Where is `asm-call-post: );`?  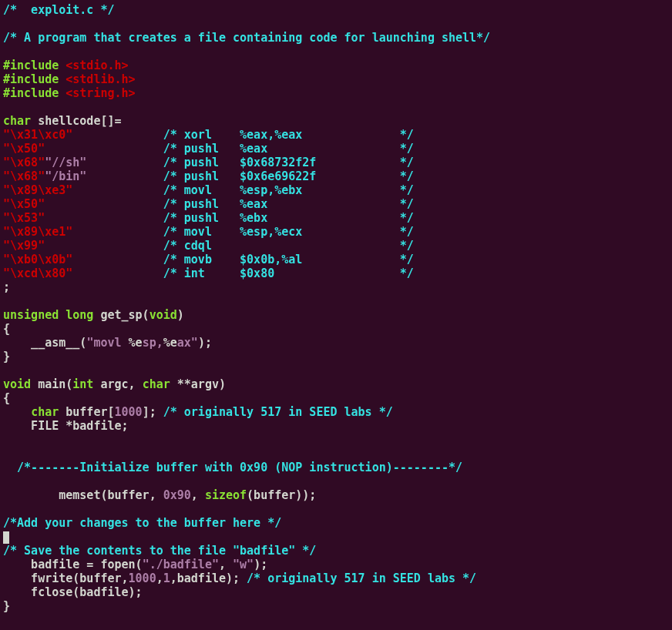
asm-call-post: ); is located at coordinates (205, 343).